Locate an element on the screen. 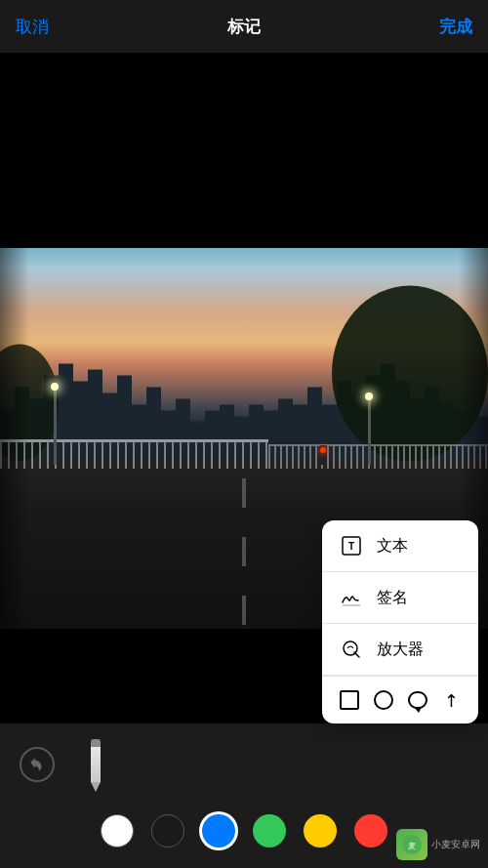 This screenshot has height=868, width=488. traffic-light-red is located at coordinates (323, 450).